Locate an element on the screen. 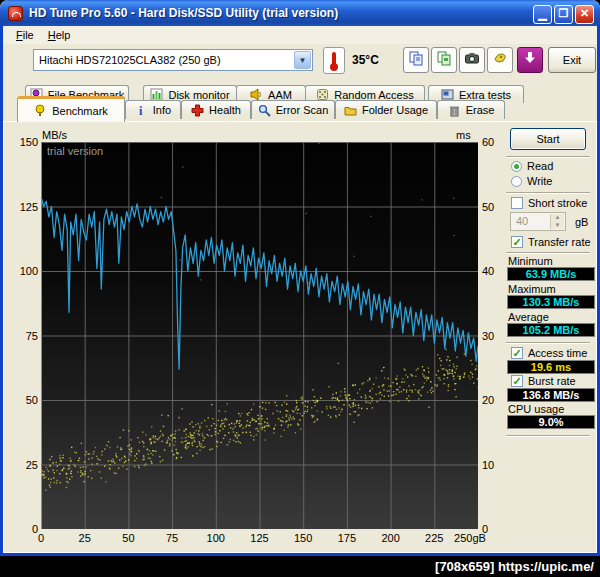  download-icon is located at coordinates (530, 60).